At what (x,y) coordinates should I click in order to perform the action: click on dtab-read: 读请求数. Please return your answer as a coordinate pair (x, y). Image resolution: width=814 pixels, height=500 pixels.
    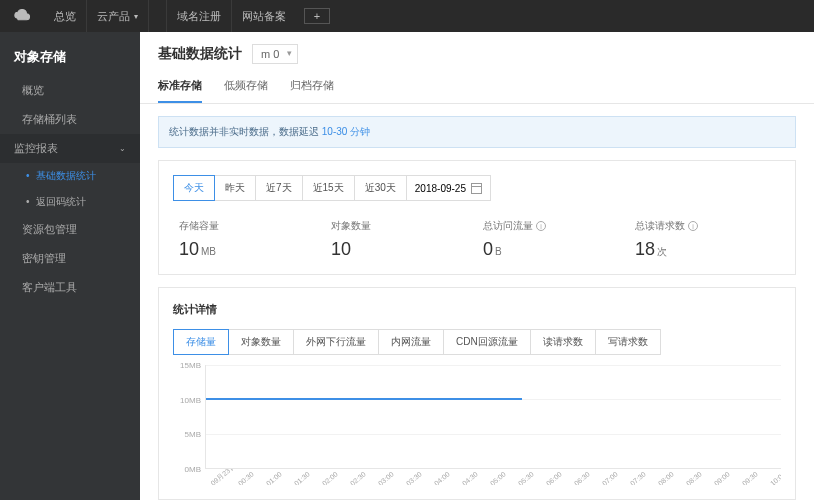
    Looking at the image, I should click on (563, 342).